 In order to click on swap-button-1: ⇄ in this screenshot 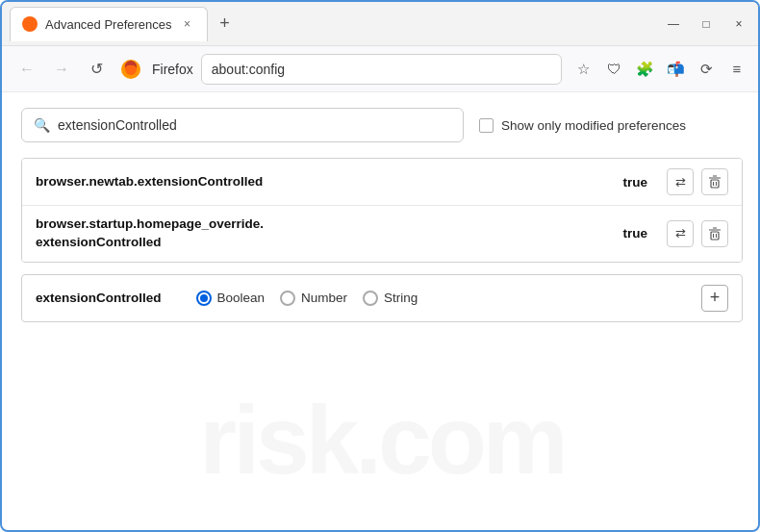, I will do `click(680, 182)`.